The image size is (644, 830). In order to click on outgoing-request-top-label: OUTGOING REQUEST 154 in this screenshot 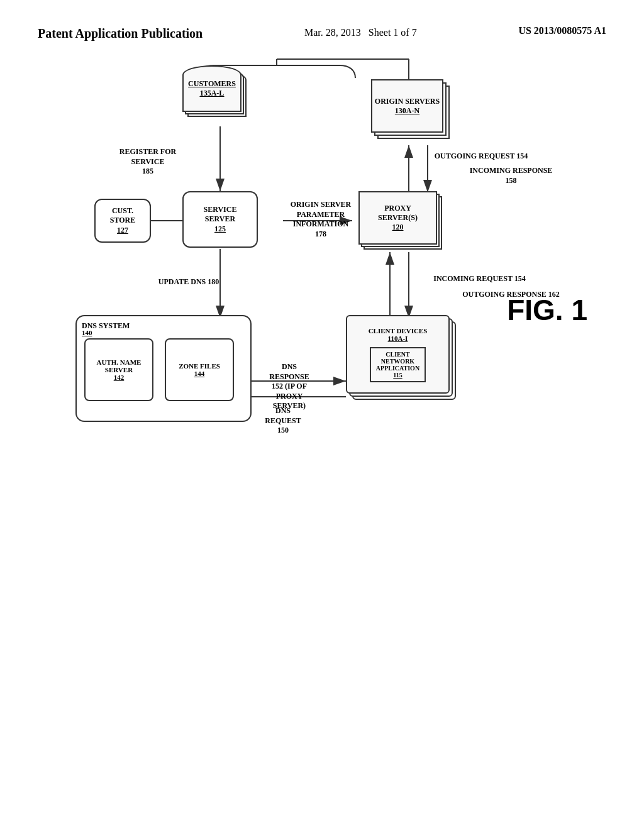, I will do `click(481, 157)`.